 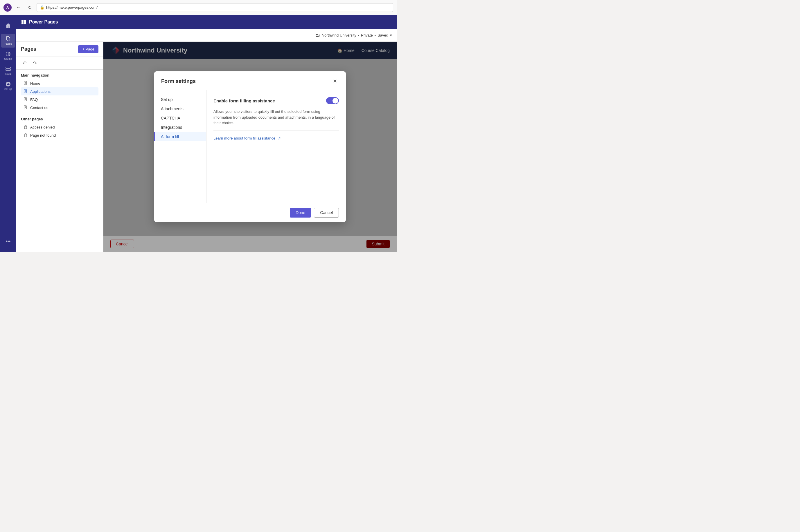 I want to click on modal-nav-captcha: CAPTCHA, so click(x=180, y=118).